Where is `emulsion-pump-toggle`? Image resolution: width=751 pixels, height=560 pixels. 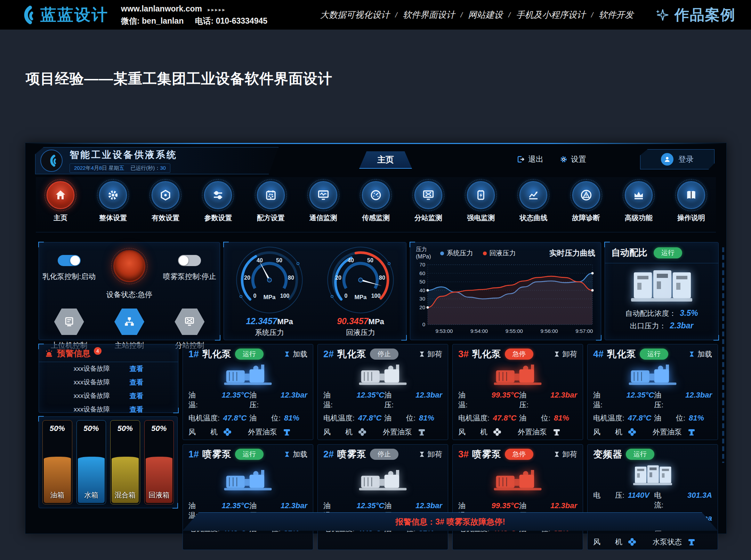 emulsion-pump-toggle is located at coordinates (69, 261).